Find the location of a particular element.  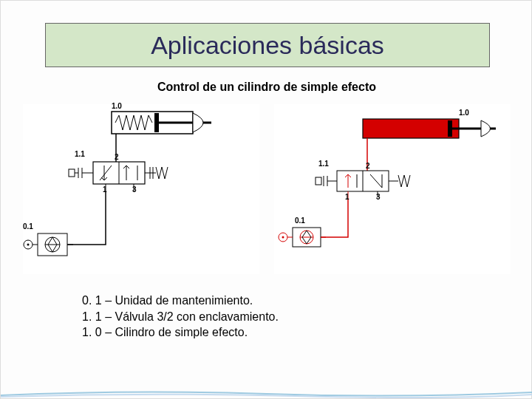

title-box: Aplicaciones básicas is located at coordinates (267, 45).